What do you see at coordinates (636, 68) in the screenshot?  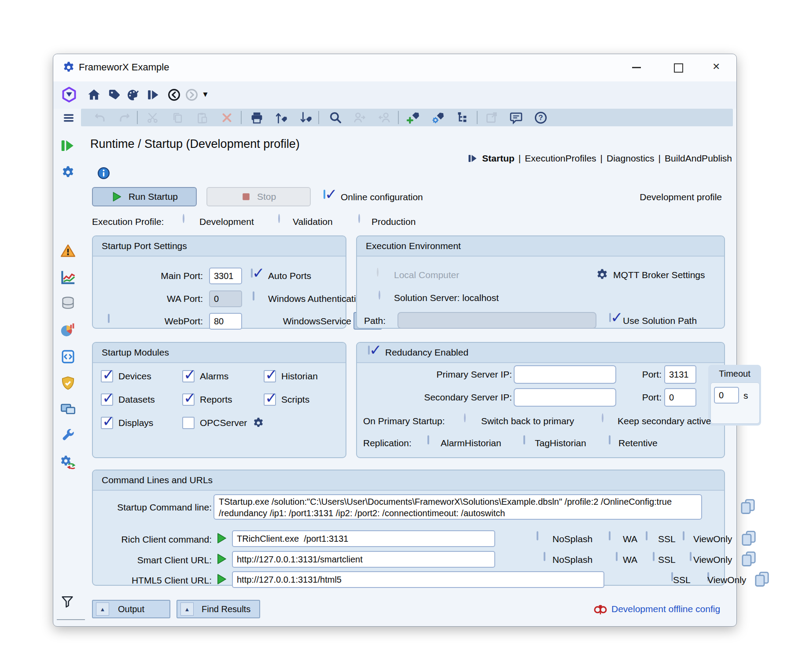 I see `minimize-button` at bounding box center [636, 68].